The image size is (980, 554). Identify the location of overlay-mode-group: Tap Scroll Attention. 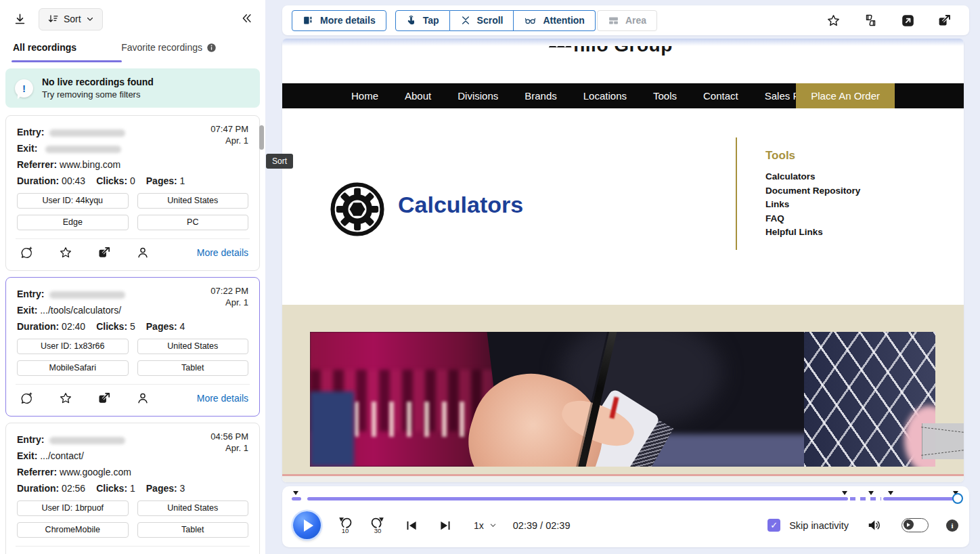
(495, 20).